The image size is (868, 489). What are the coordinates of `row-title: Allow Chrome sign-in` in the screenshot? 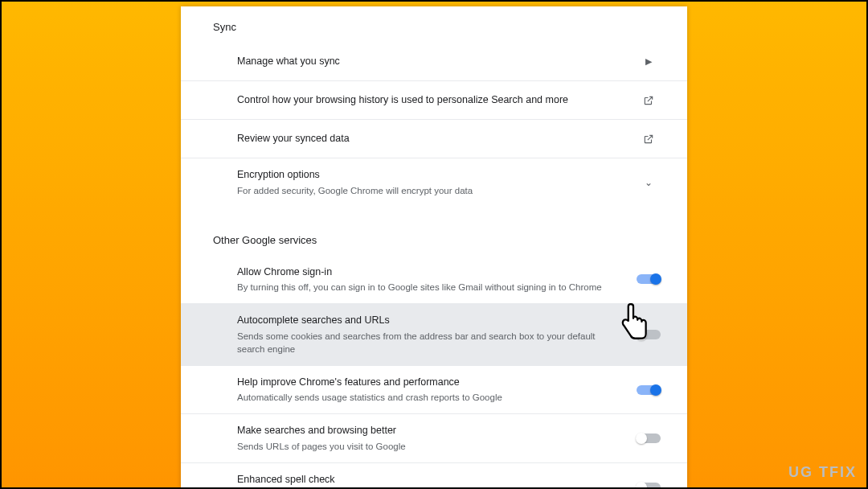 It's located at (428, 273).